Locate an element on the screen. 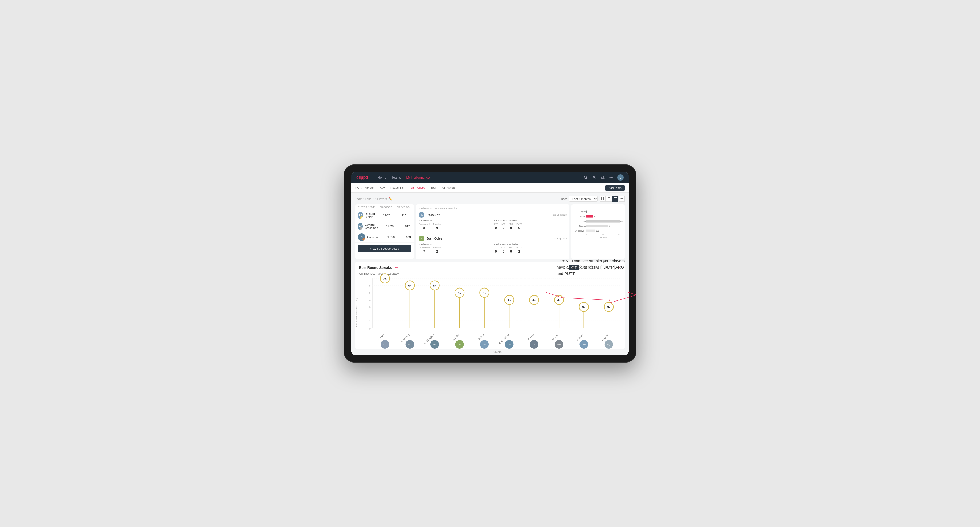 The height and width of the screenshot is (527, 980). subnav-pgat: PGAT Players is located at coordinates (364, 188).